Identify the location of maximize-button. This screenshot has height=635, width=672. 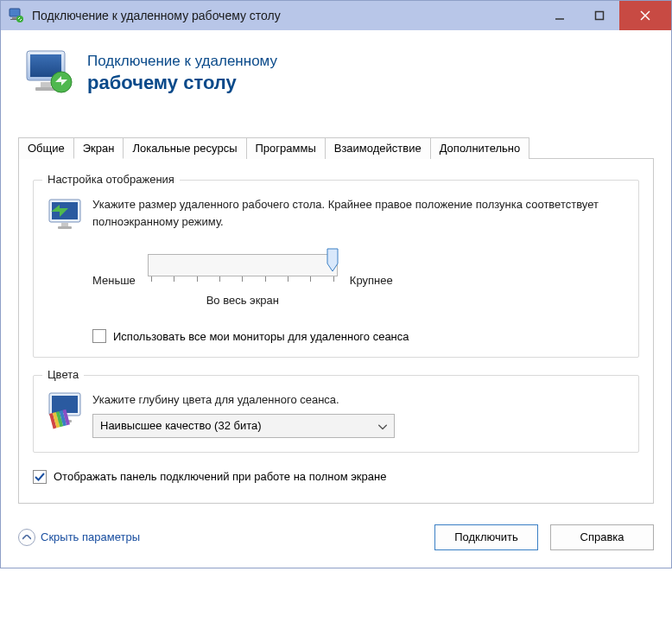
(599, 16).